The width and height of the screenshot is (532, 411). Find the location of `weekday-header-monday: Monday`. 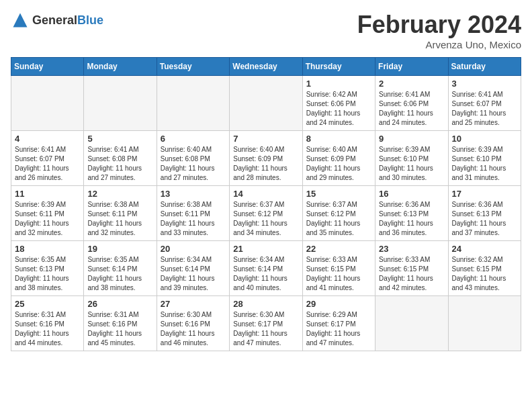

weekday-header-monday: Monday is located at coordinates (120, 67).